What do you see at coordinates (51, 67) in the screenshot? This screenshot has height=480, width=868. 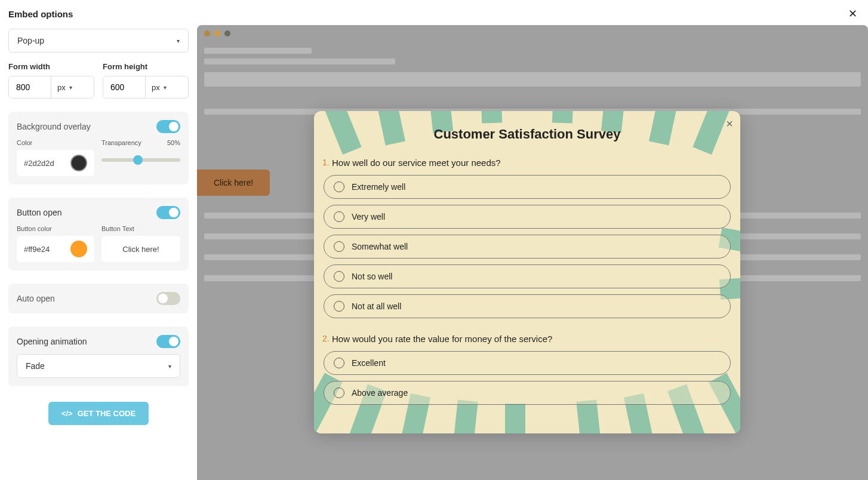 I see `form-width-label: Form width` at bounding box center [51, 67].